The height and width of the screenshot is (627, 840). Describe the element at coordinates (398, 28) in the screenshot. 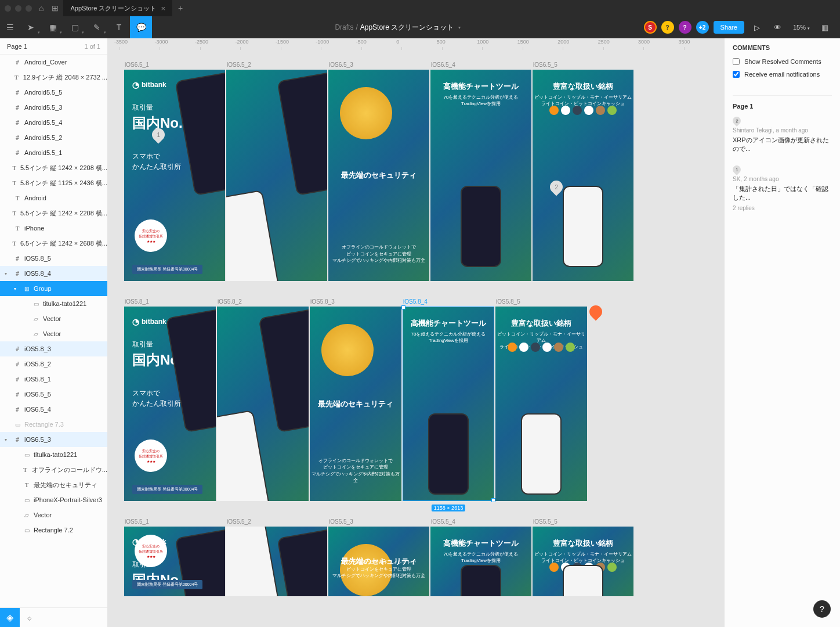

I see `breadcrumb: Drafts / AppStore スクリーンショット ▾` at that location.